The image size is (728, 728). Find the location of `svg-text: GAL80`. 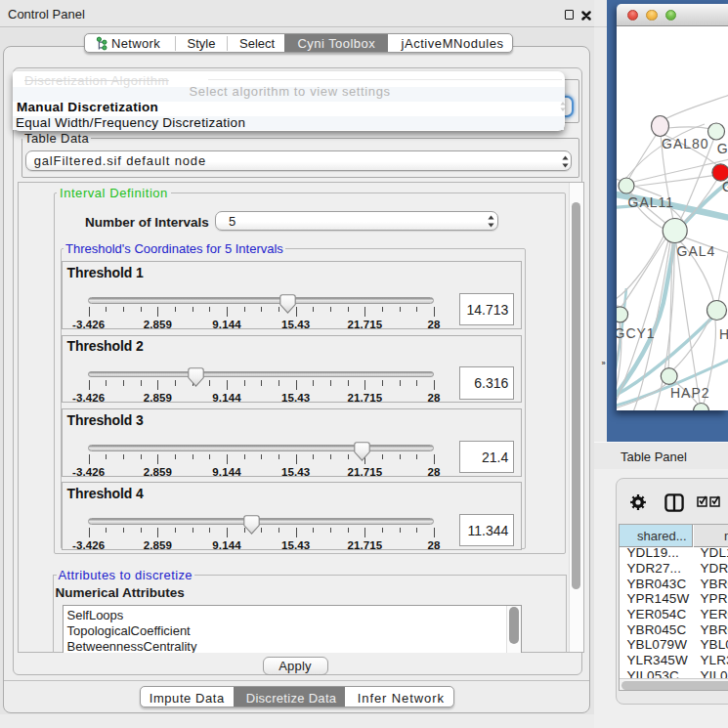

svg-text: GAL80 is located at coordinates (686, 144).